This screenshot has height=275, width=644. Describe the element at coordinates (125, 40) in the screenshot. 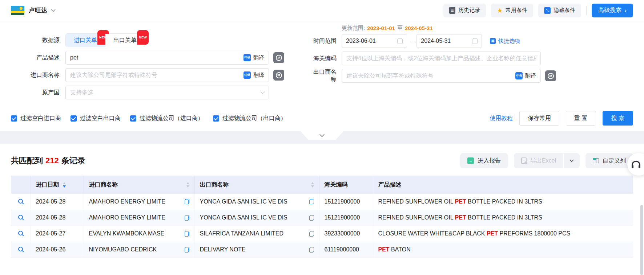

I see `tab-label: 出口关单` at that location.